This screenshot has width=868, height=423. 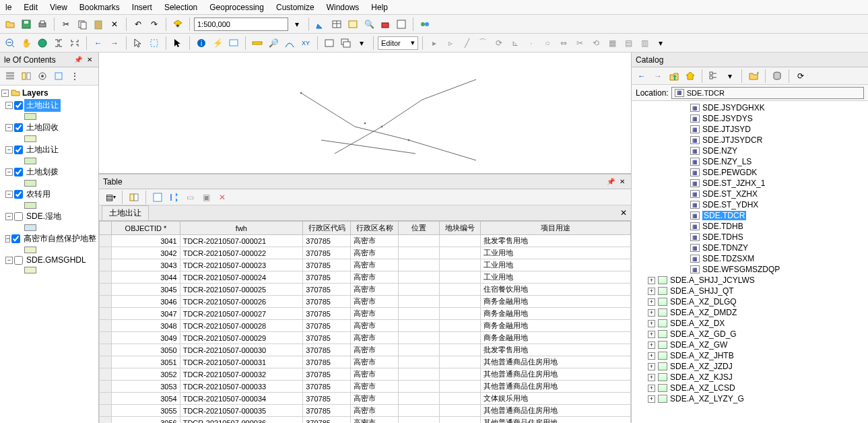 I want to click on catalog-item: ▦SDE.WFSGMSZDQP, so click(x=773, y=269).